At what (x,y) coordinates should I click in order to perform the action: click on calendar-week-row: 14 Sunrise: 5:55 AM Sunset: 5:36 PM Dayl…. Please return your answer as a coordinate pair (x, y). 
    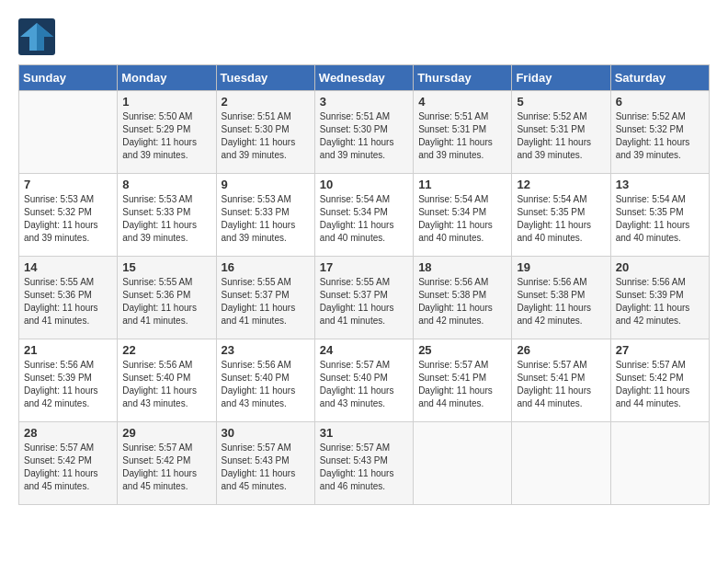
    Looking at the image, I should click on (364, 298).